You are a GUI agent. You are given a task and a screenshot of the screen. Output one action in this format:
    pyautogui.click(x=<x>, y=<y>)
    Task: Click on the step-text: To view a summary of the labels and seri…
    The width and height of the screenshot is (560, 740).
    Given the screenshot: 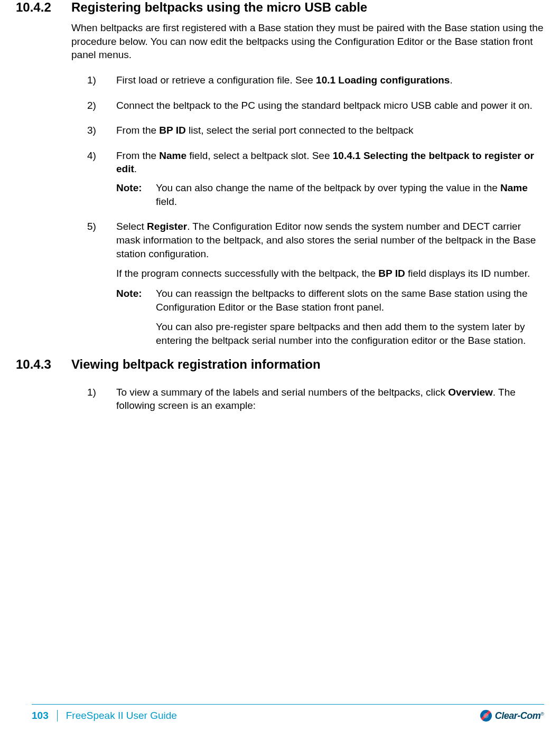 What is the action you would take?
    pyautogui.click(x=330, y=399)
    